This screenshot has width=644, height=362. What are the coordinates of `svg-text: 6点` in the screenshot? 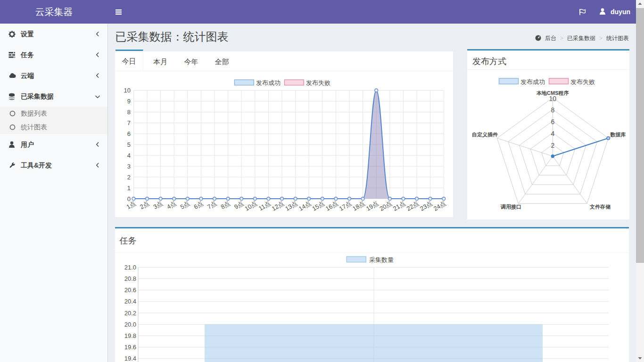 It's located at (198, 205).